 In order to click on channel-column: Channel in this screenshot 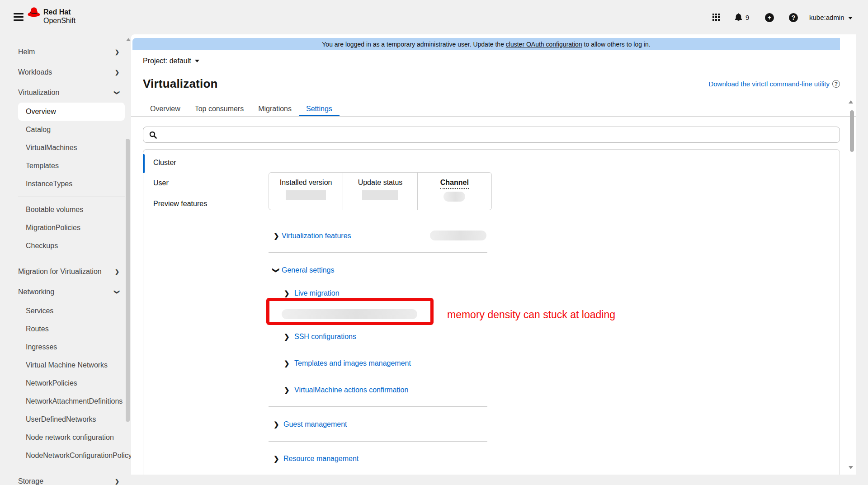, I will do `click(454, 191)`.